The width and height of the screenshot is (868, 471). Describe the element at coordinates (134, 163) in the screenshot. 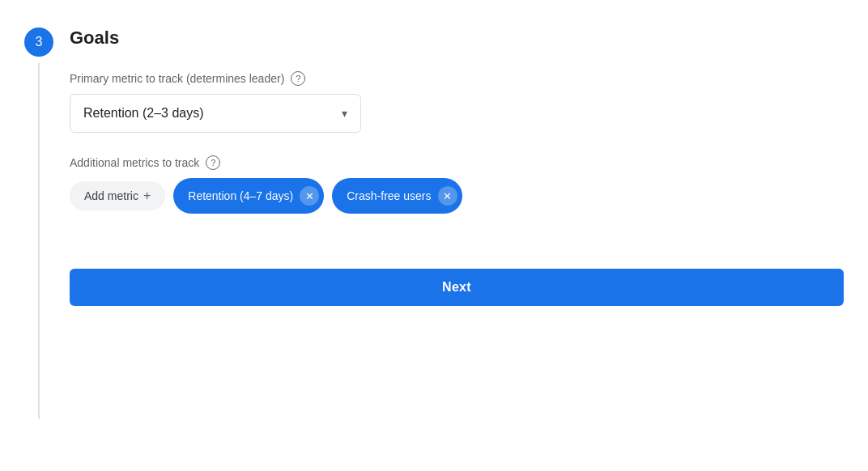

I see `additional-metrics-label-text: Additional metrics to track` at that location.